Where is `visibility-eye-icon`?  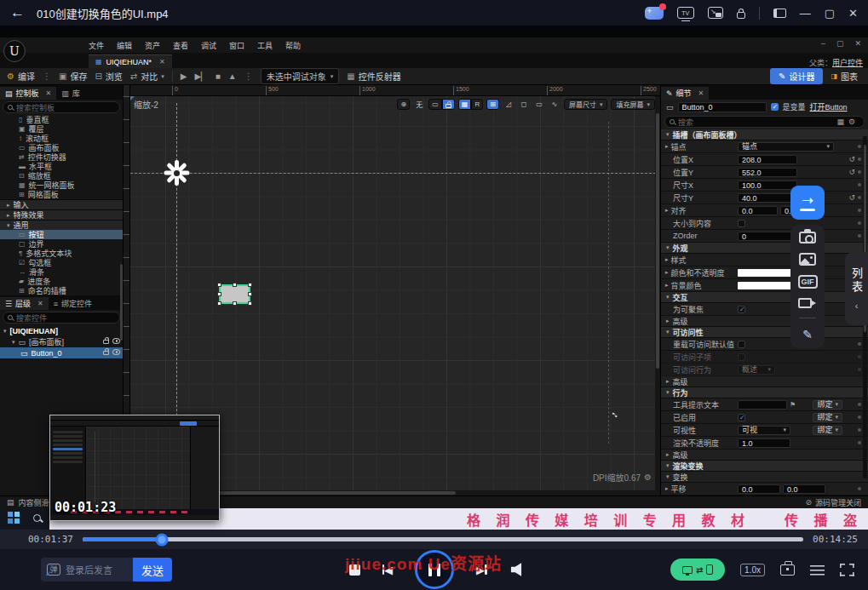
visibility-eye-icon is located at coordinates (116, 352).